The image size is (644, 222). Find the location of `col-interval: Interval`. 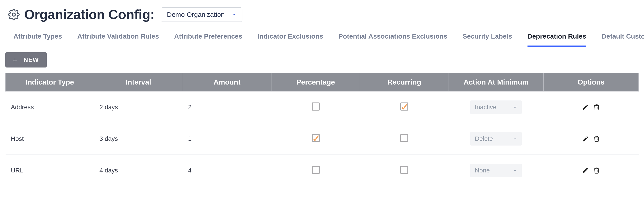

col-interval: Interval is located at coordinates (138, 82).